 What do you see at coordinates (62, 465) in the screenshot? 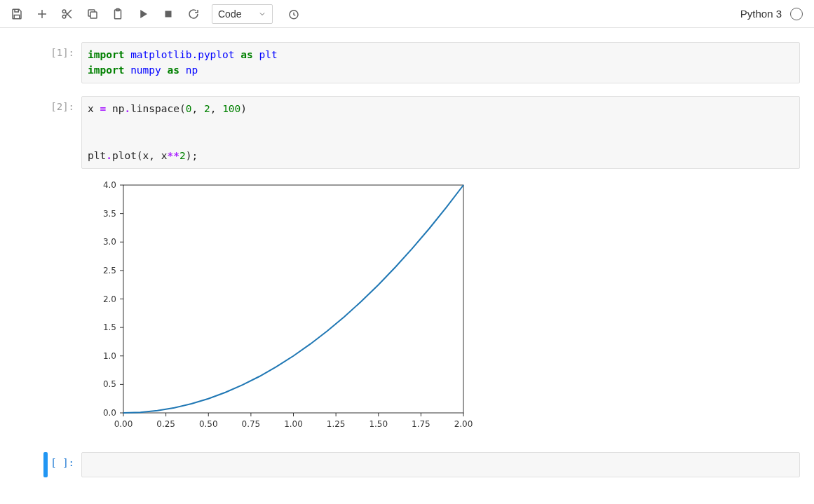
I see `execution-prompt: [ ]:` at bounding box center [62, 465].